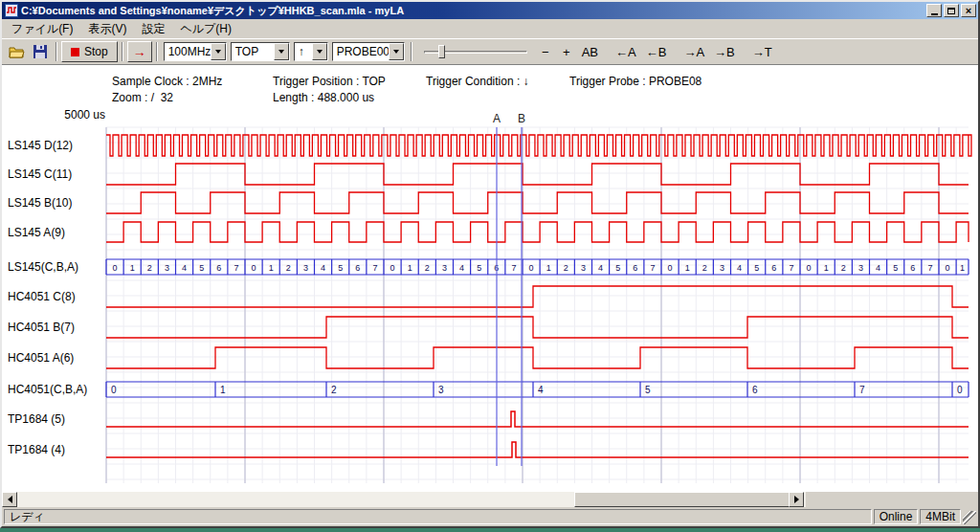 The height and width of the screenshot is (532, 980). I want to click on floppy-icon, so click(40, 52).